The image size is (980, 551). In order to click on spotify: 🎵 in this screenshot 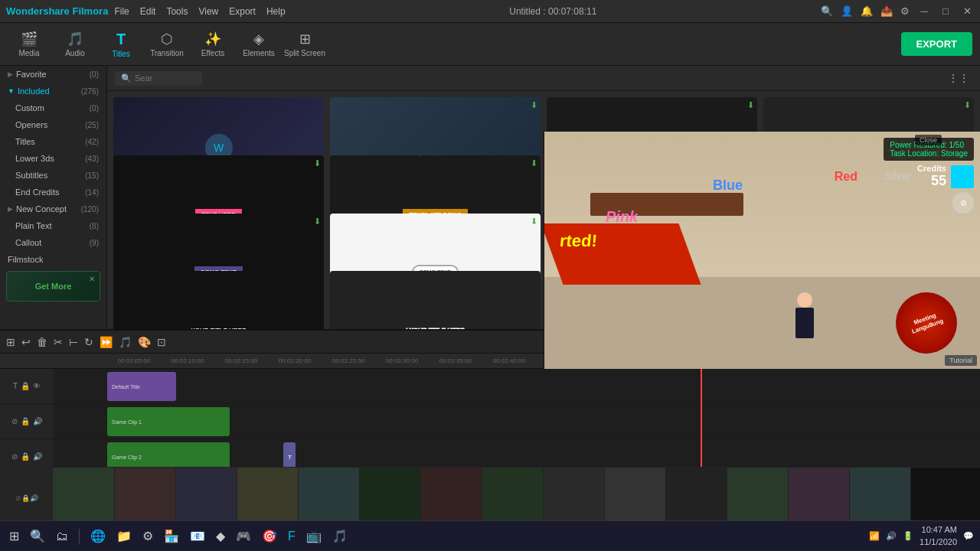, I will do `click(340, 536)`.